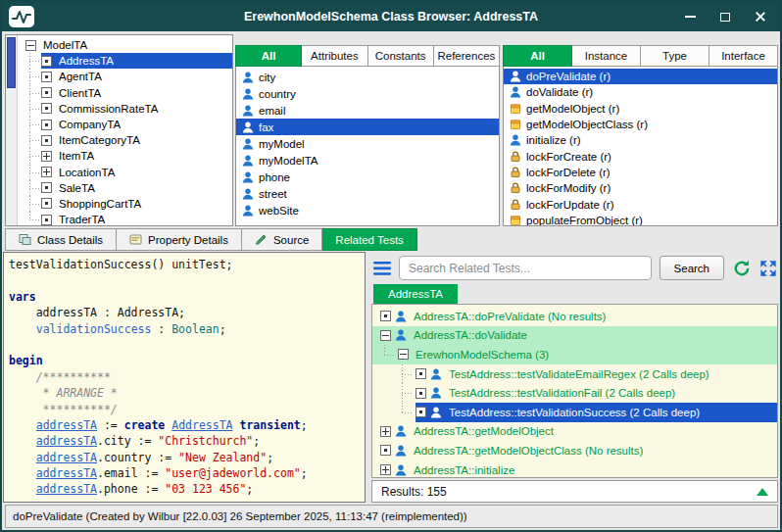 This screenshot has width=782, height=532. Describe the element at coordinates (574, 412) in the screenshot. I see `test-tree-node: TestAddress::testValidationSuccess (2 Ca…` at that location.